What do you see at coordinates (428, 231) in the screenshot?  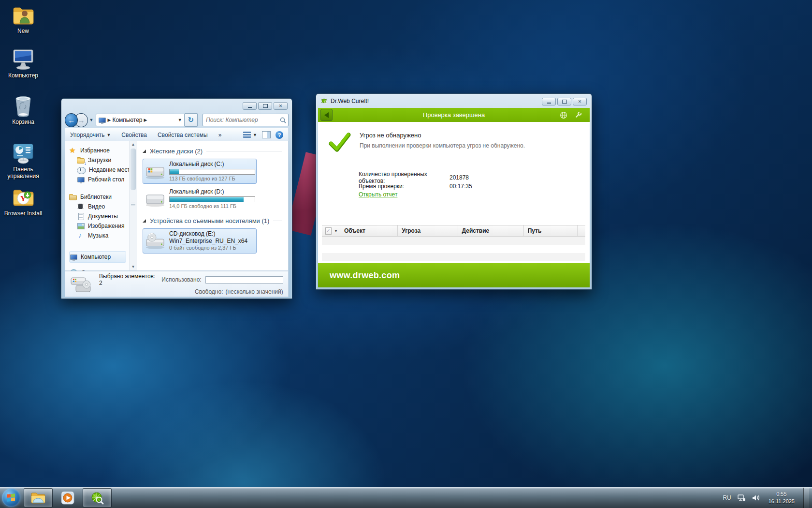 I see `column-header-threat: Угроза` at bounding box center [428, 231].